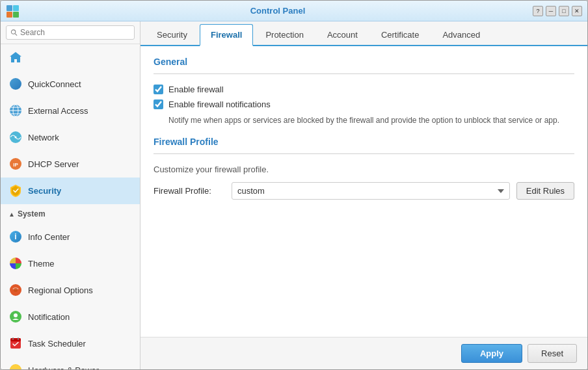 Image resolution: width=588 pixels, height=370 pixels. Describe the element at coordinates (70, 85) in the screenshot. I see `sidebar-item-quickconnect: QuickConnect` at that location.